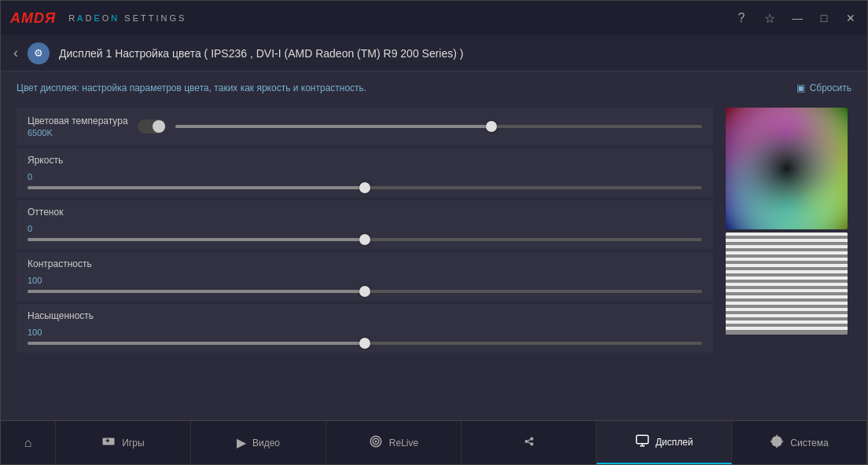 The image size is (868, 465). Describe the element at coordinates (786, 284) in the screenshot. I see `stripes-svg` at that location.